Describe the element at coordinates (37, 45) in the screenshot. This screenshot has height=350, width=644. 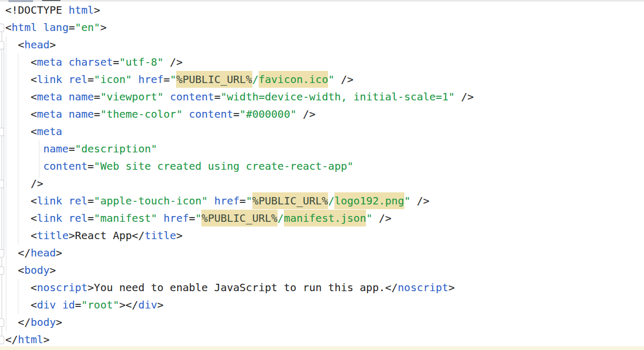
I see `code-token-tag: head` at that location.